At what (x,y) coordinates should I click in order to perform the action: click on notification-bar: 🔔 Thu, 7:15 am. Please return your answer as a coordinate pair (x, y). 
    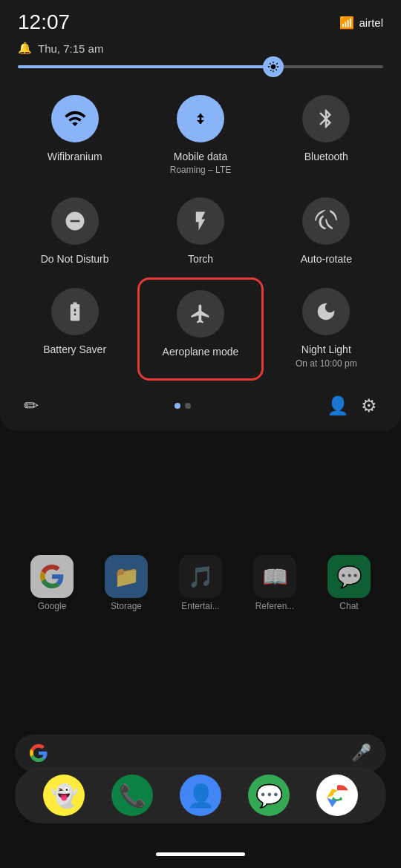
    Looking at the image, I should click on (200, 50).